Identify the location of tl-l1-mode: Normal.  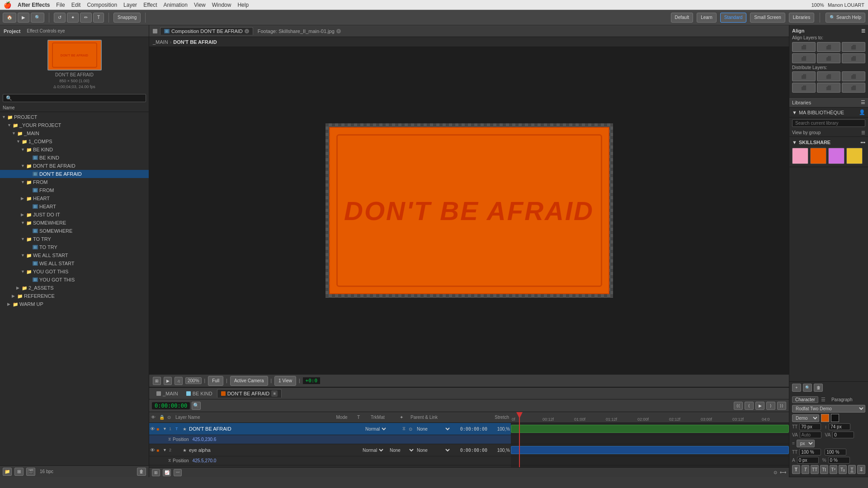
(377, 429).